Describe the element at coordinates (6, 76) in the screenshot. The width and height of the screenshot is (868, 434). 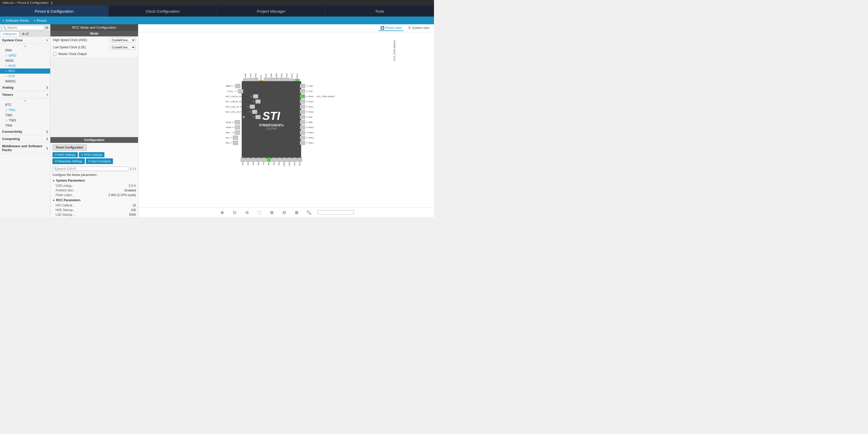
I see `check-icon: ✓` at that location.